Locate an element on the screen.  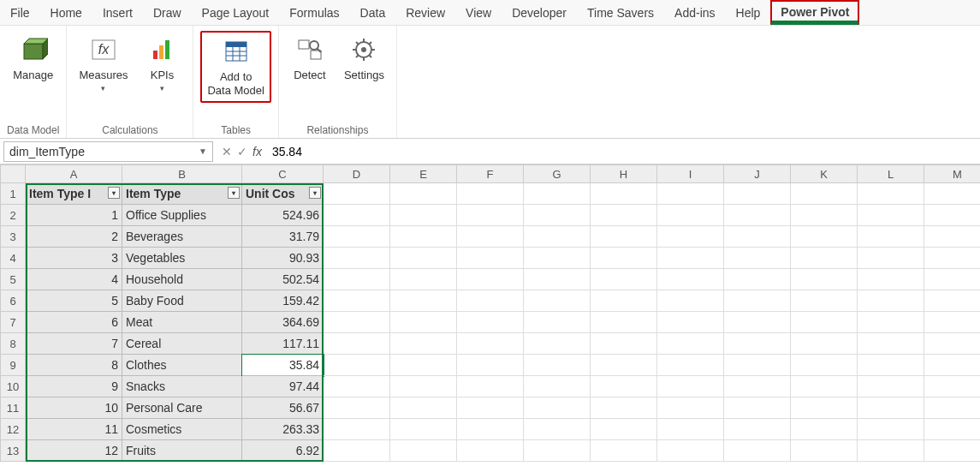
cell-J3 is located at coordinates (757, 236).